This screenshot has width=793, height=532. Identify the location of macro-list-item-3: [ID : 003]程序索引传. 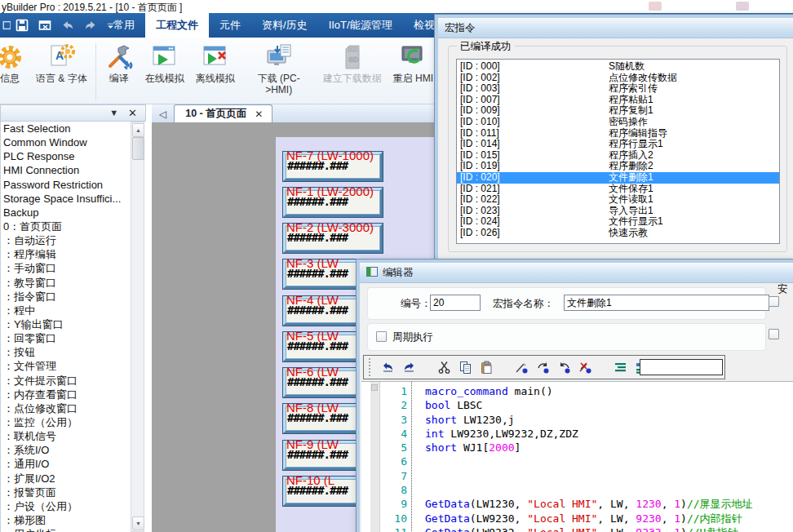
(618, 89).